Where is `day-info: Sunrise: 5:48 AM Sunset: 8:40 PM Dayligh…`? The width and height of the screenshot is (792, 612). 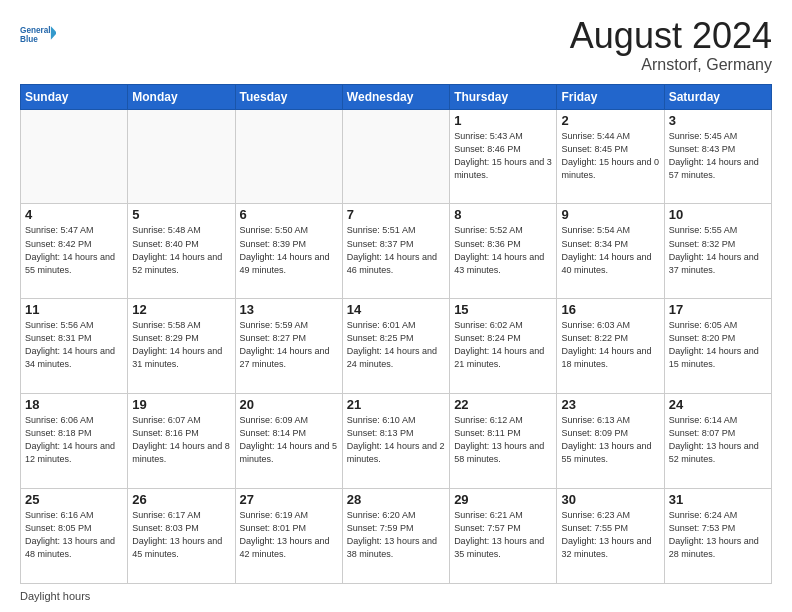
day-info: Sunrise: 5:48 AM Sunset: 8:40 PM Dayligh… is located at coordinates (181, 250).